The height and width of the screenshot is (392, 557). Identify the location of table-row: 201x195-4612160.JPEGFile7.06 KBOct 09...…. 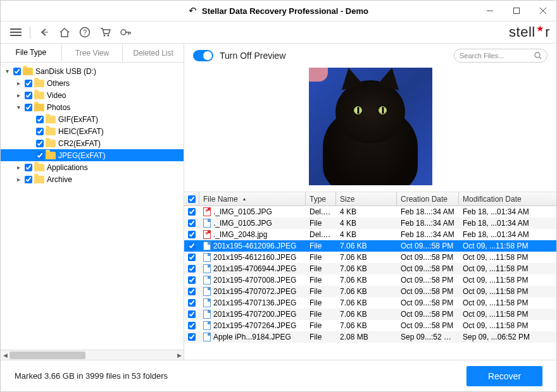
(370, 257).